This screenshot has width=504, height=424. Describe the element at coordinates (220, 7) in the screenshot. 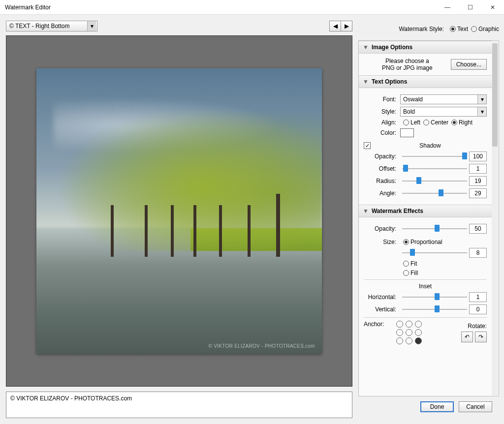

I see `window-title: Watermark Editor` at that location.